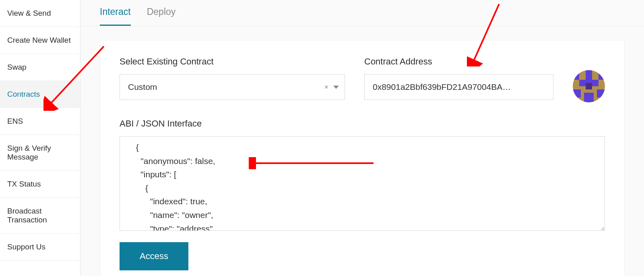 The width and height of the screenshot is (644, 276). Describe the element at coordinates (40, 185) in the screenshot. I see `sidebar-item-tx-status: TX Status` at that location.